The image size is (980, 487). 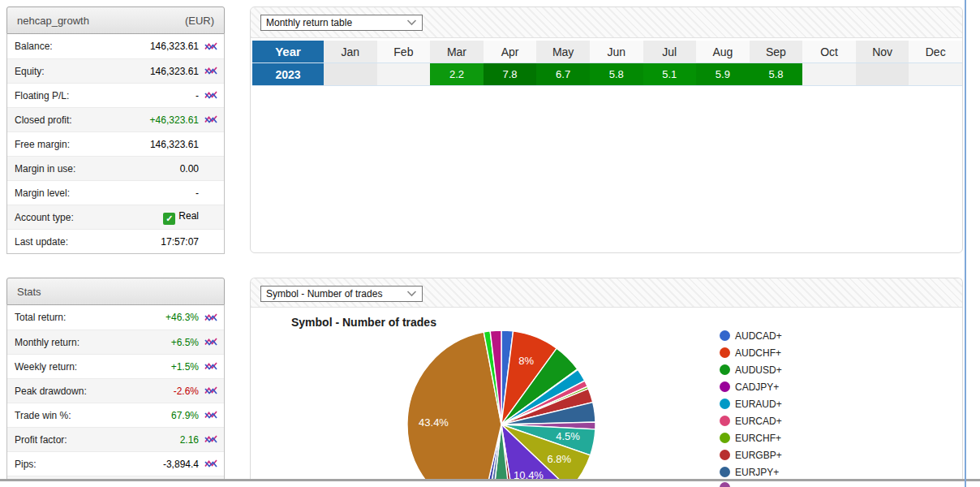 What do you see at coordinates (776, 52) in the screenshot?
I see `month-header-sep: Sep` at bounding box center [776, 52].